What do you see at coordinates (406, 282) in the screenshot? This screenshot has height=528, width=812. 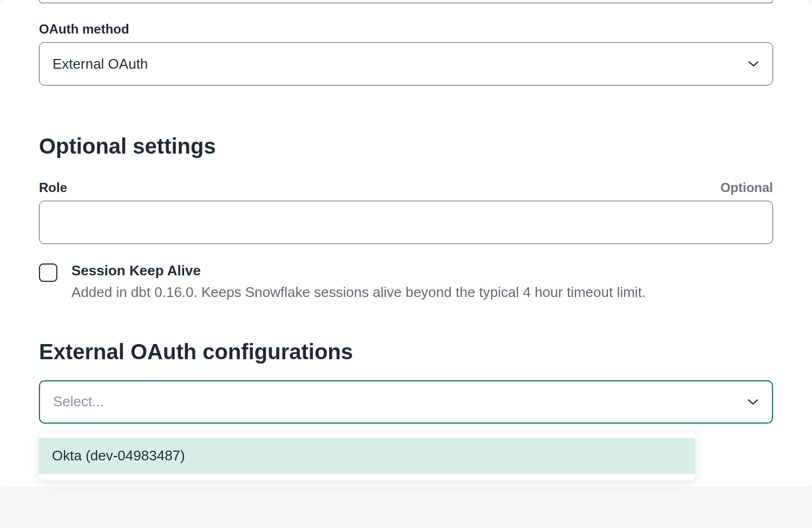 I see `session-keep-alive-row: Session Keep Alive Added in dbt 0.16.0. …` at bounding box center [406, 282].